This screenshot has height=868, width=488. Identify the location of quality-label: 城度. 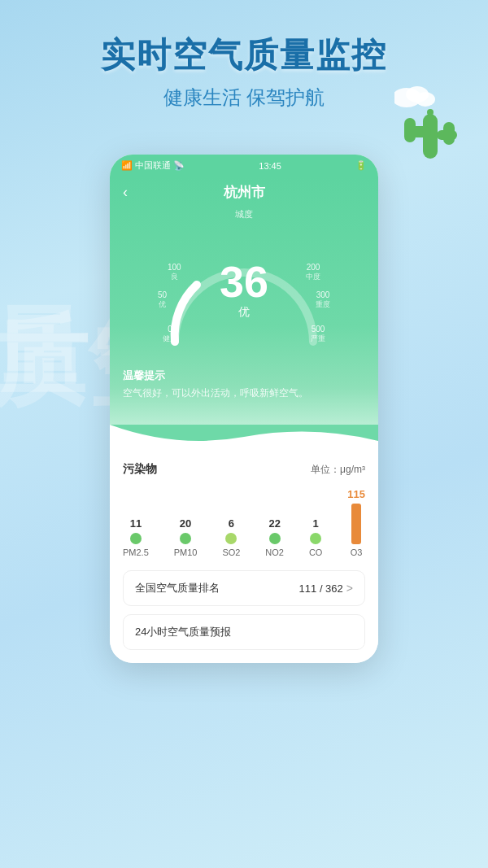
(244, 215).